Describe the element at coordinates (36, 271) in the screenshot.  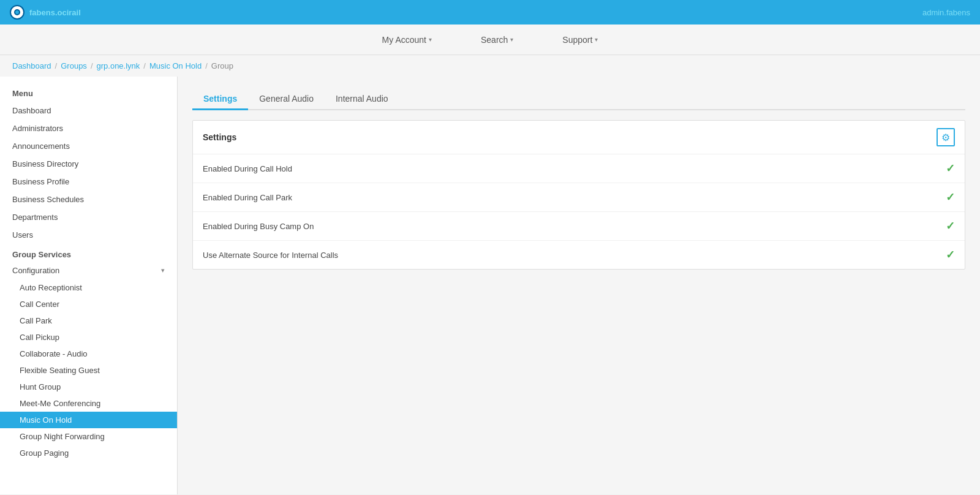
I see `sidebar-configuration-label: Configuration` at that location.